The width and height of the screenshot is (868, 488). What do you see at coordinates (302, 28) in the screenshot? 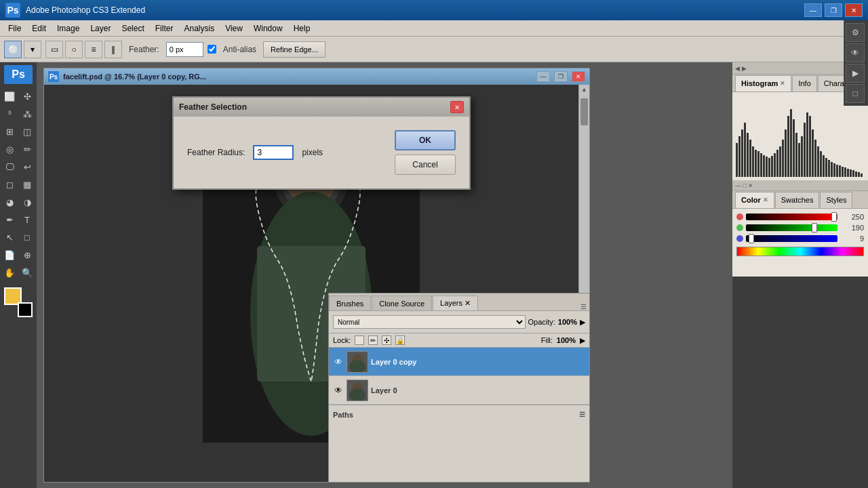
I see `menu-item-help: Help` at bounding box center [302, 28].